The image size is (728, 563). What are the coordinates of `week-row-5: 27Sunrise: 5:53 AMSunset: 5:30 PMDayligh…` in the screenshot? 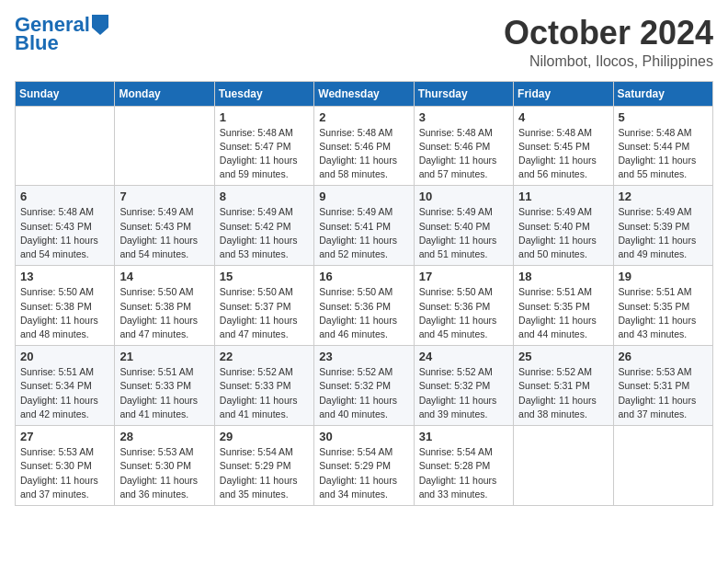 It's located at (364, 465).